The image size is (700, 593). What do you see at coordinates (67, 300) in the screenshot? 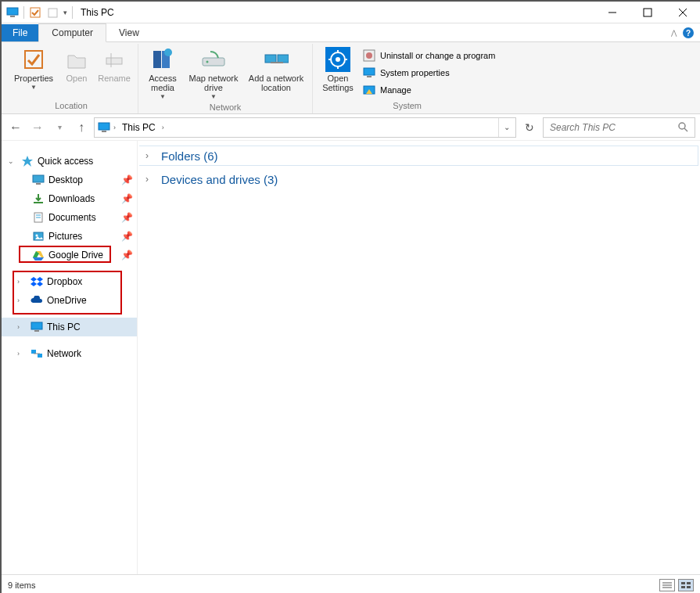
I see `onedrive-label: OneDrive` at bounding box center [67, 300].